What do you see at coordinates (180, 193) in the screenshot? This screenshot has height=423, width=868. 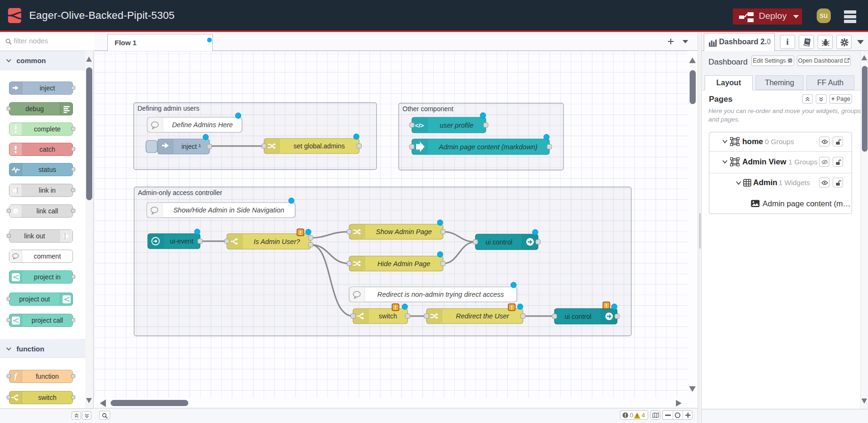 I see `svg-text: Admin-only access controller` at bounding box center [180, 193].